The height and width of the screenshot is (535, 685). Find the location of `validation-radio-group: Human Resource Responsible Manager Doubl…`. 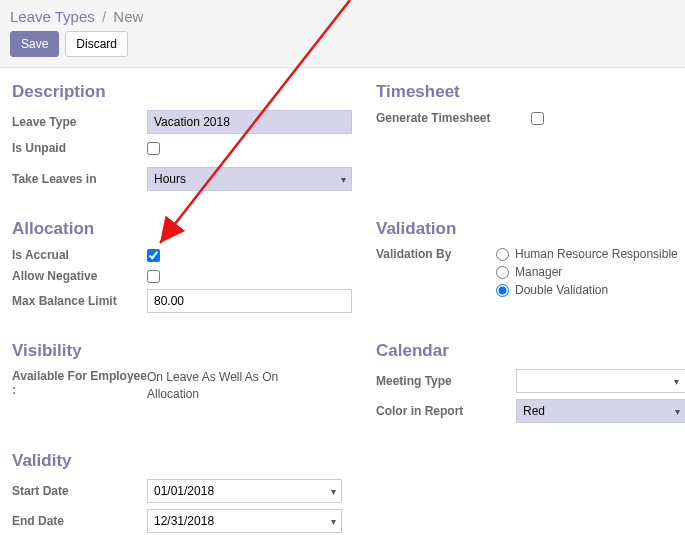

validation-radio-group: Human Resource Responsible Manager Doubl… is located at coordinates (587, 274).